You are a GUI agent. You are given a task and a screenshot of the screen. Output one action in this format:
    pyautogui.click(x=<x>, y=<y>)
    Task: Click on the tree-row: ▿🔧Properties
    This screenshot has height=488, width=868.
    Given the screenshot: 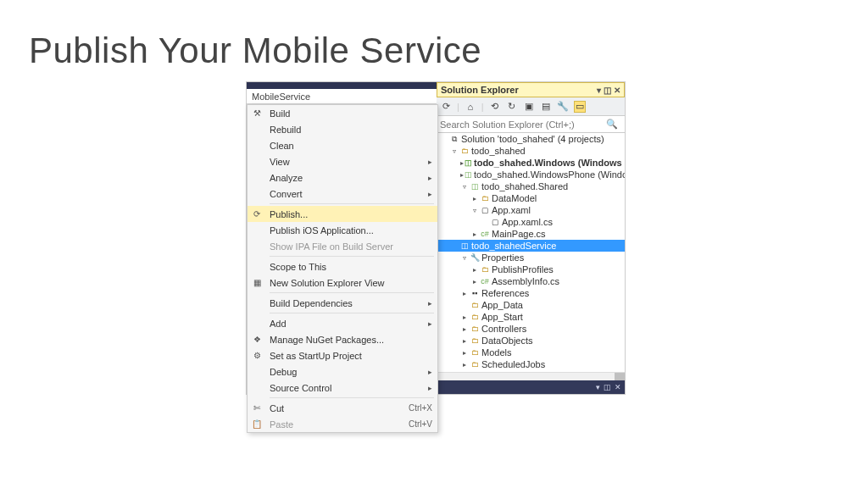 What is the action you would take?
    pyautogui.click(x=531, y=258)
    